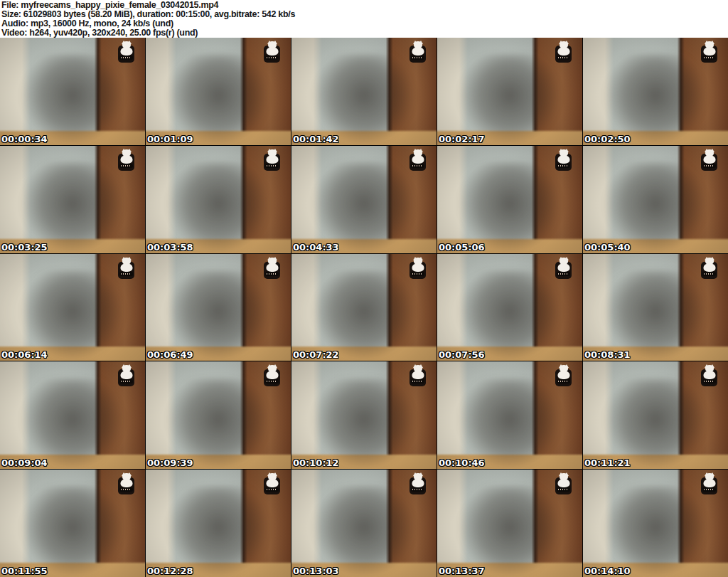 This screenshot has height=577, width=728. Describe the element at coordinates (365, 24) in the screenshot. I see `audio-info-line: Audio: mp3, 16000 Hz, mono, 24 kb/s (und…` at that location.